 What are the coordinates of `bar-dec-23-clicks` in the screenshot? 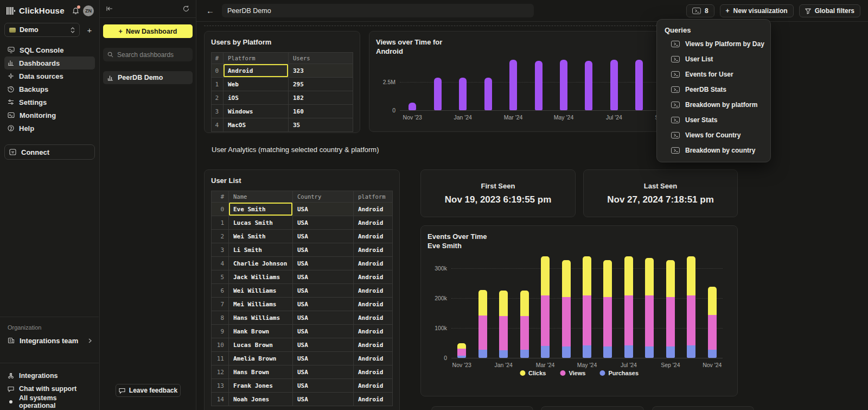 It's located at (483, 303).